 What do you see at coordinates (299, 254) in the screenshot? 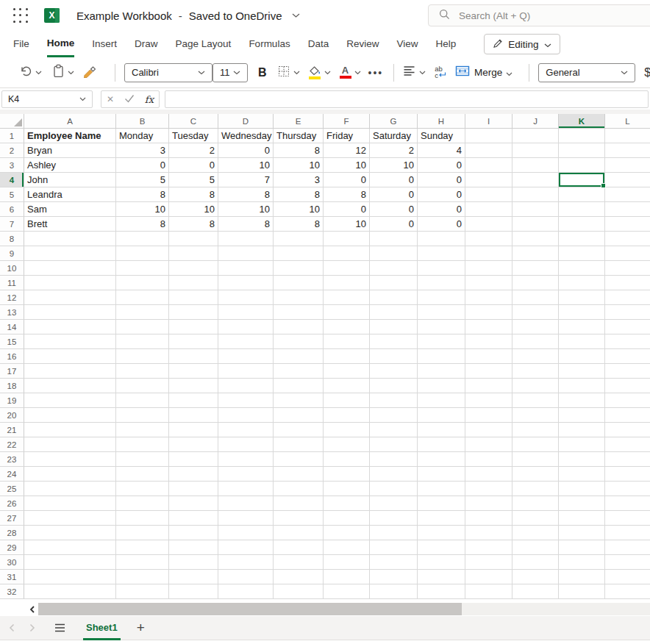
I see `cell-E9` at bounding box center [299, 254].